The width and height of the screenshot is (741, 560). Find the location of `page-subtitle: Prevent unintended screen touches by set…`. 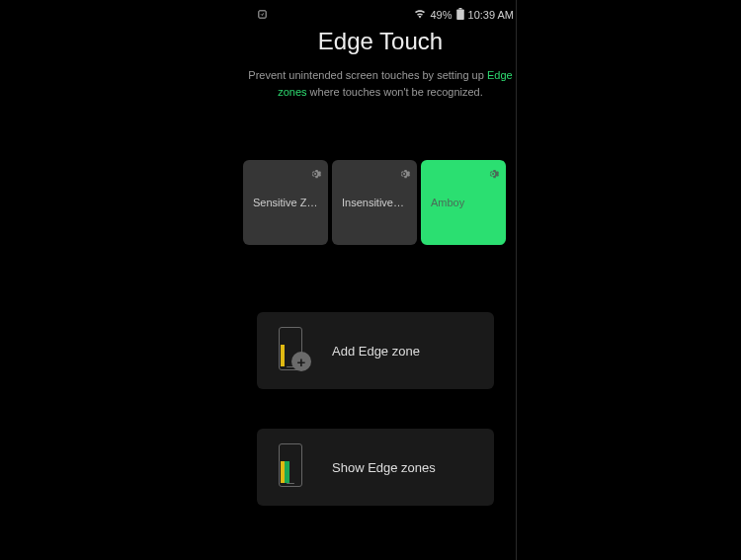

page-subtitle: Prevent unintended screen touches by set… is located at coordinates (380, 83).